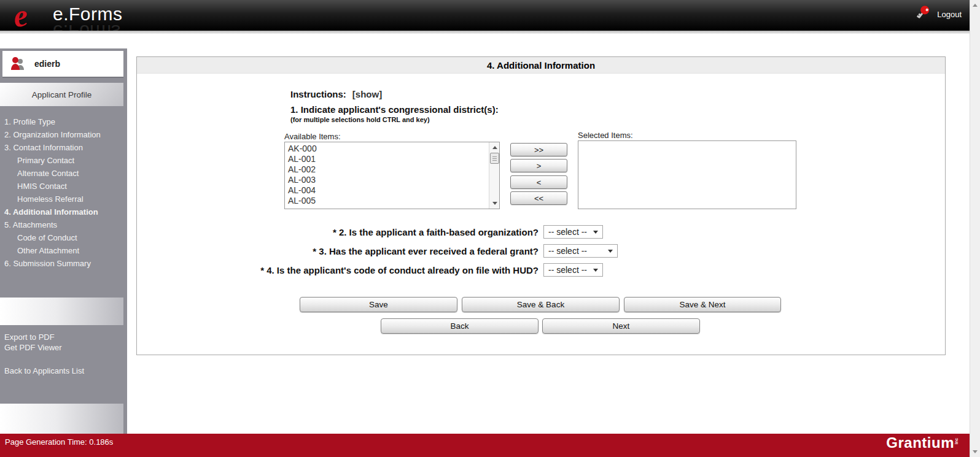 This screenshot has height=457, width=980. What do you see at coordinates (495, 158) in the screenshot?
I see `scrollbar-thumb` at bounding box center [495, 158].